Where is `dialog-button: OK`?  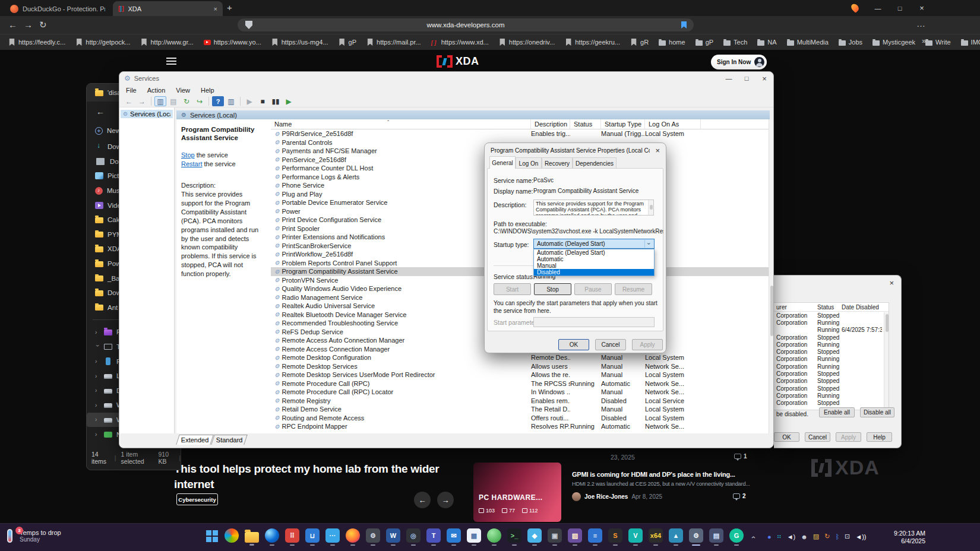 dialog-button: OK is located at coordinates (574, 344).